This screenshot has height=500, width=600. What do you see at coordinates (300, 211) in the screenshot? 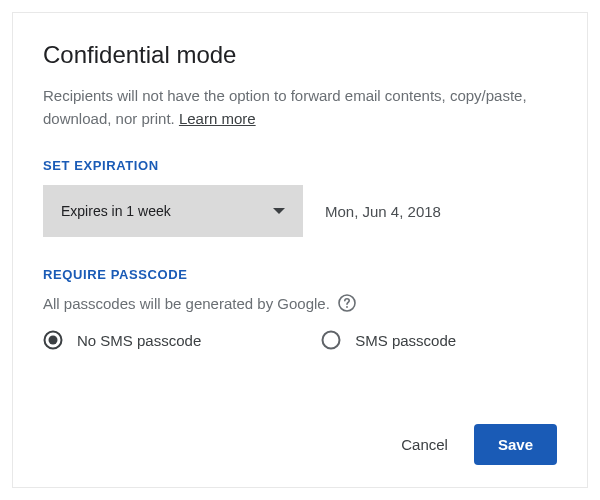
I see `expiration-row: Expires in 1 week Mon, Jun 4, 2018` at bounding box center [300, 211].